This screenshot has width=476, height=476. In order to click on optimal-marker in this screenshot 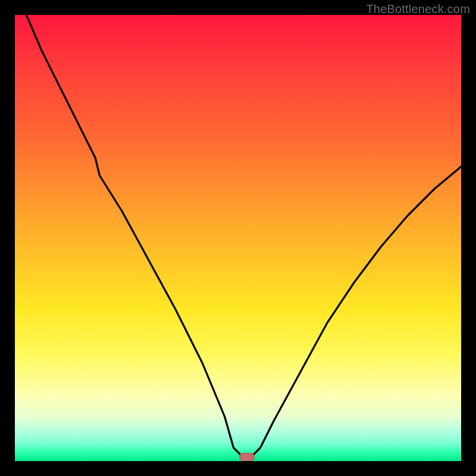, I will do `click(247, 457)`.